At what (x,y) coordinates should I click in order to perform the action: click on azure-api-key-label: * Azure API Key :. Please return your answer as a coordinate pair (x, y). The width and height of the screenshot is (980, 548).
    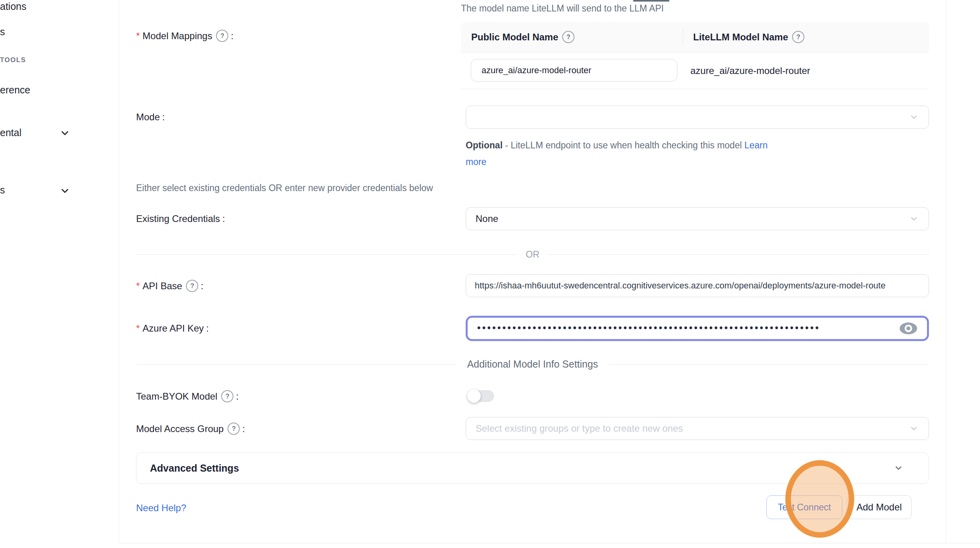
    Looking at the image, I should click on (172, 328).